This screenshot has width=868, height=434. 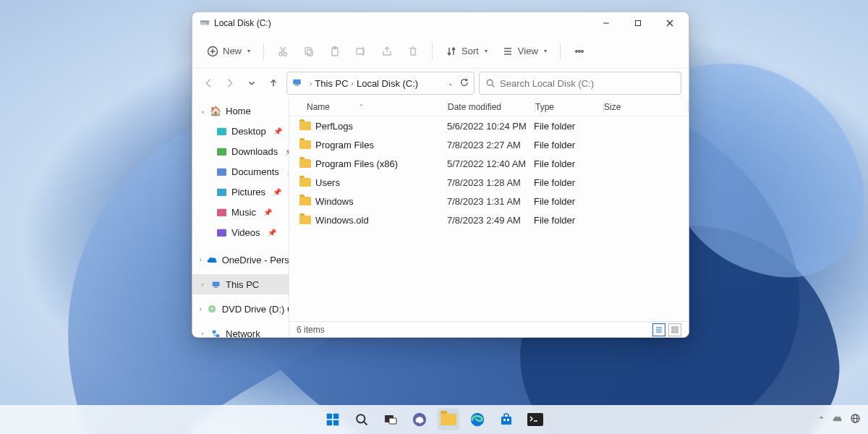 I want to click on pc-icon, so click(x=297, y=84).